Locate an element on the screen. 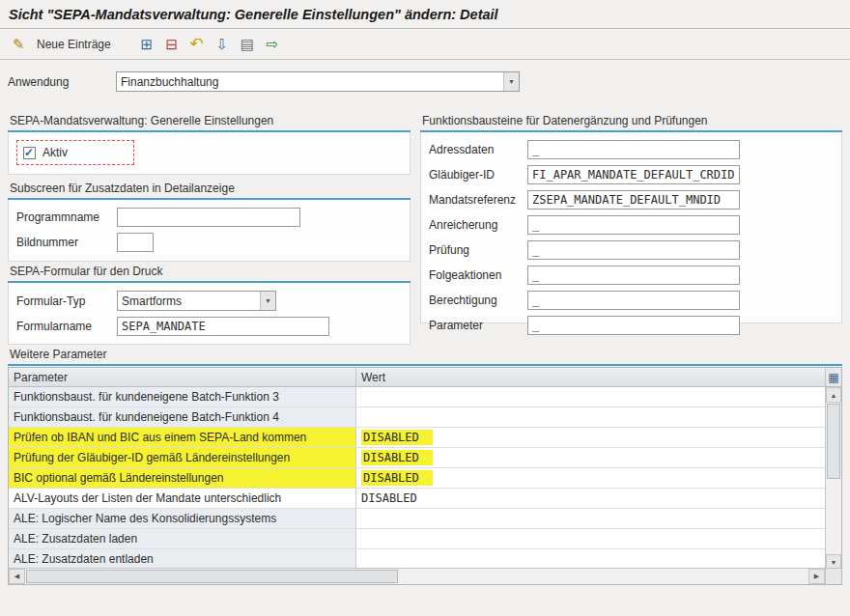  pruefung-input: _ is located at coordinates (634, 250).